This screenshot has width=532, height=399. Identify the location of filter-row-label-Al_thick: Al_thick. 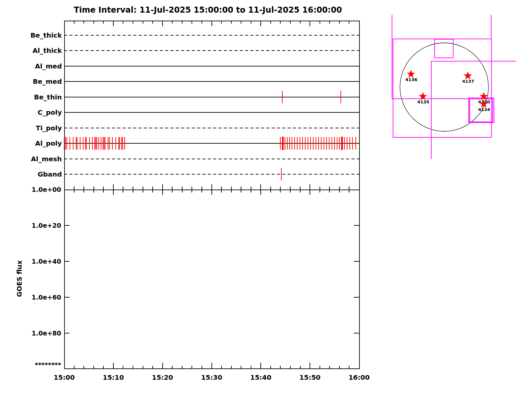
(31, 51).